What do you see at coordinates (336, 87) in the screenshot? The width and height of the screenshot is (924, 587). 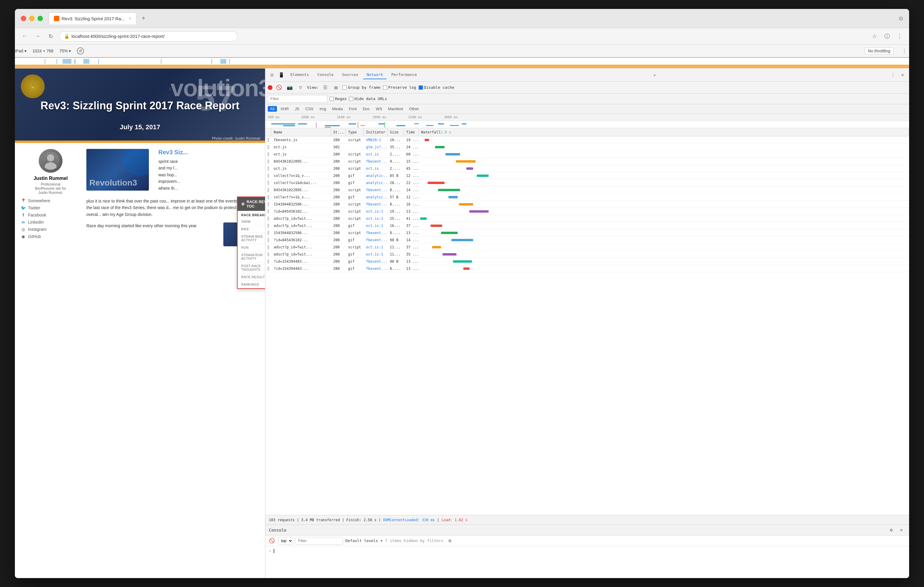 I see `view-details-icon: ▤` at bounding box center [336, 87].